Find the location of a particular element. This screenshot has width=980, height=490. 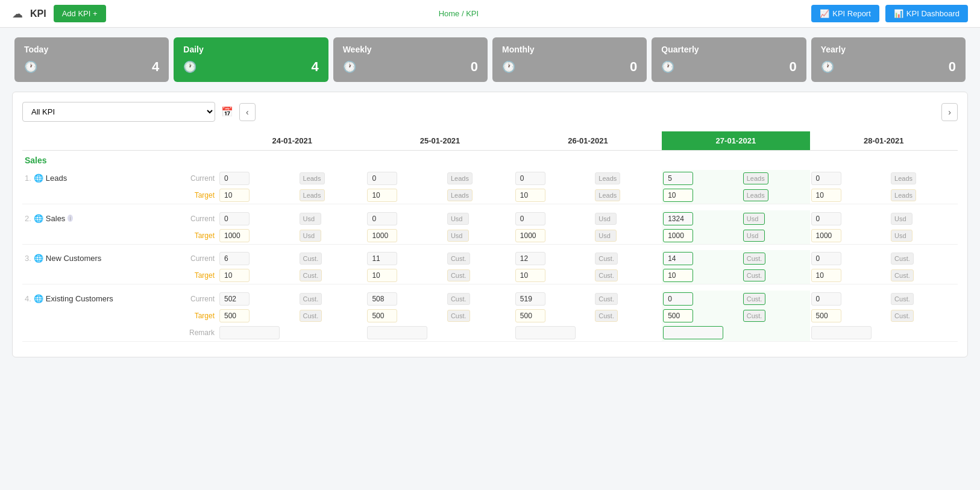

add-kpi-button: Add KPI + is located at coordinates (80, 13).